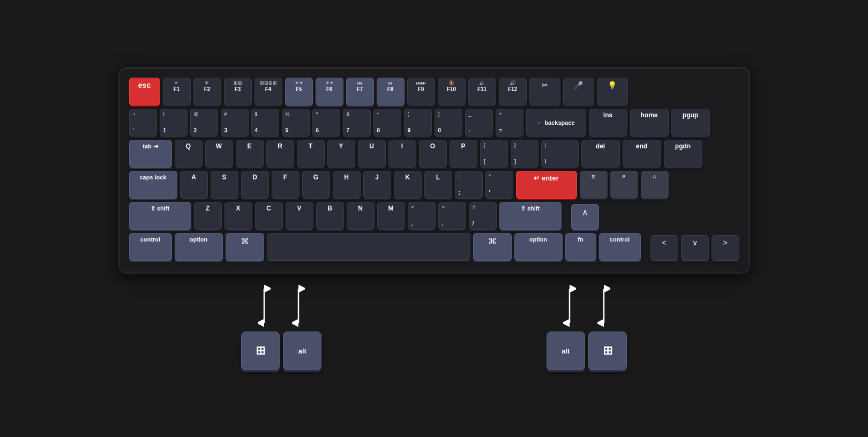 The image size is (868, 437). What do you see at coordinates (151, 247) in the screenshot?
I see `key-control-left: control` at bounding box center [151, 247].